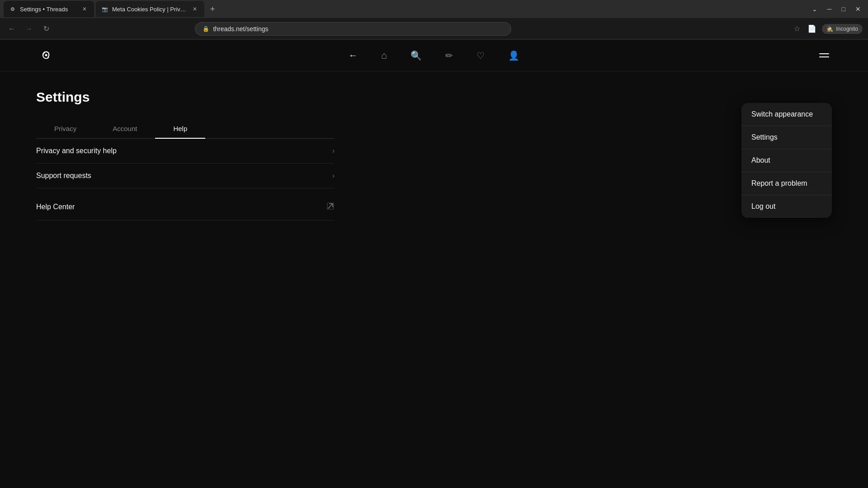 The image size is (868, 488). What do you see at coordinates (787, 137) in the screenshot?
I see `dropdown-settings: Settings` at bounding box center [787, 137].